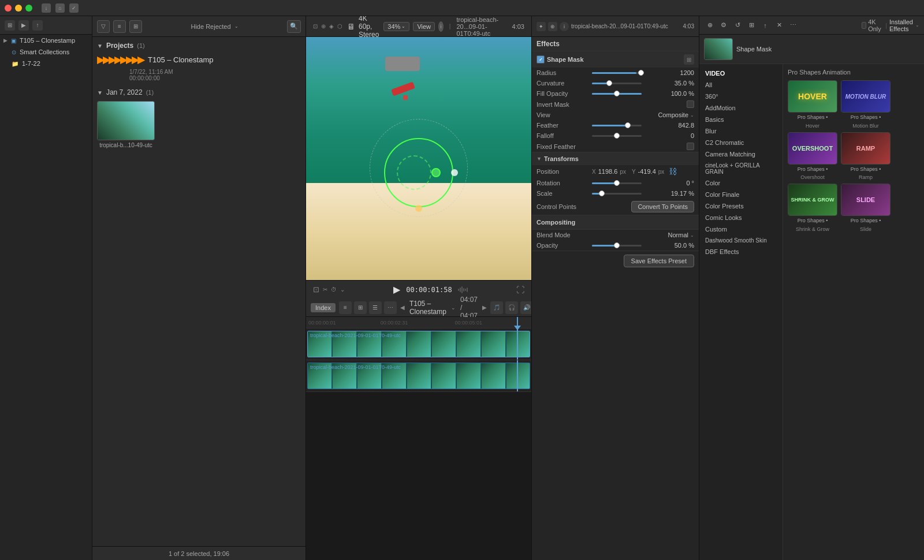  I want to click on thumb-item: tropical-b...10-49-utc, so click(126, 125).